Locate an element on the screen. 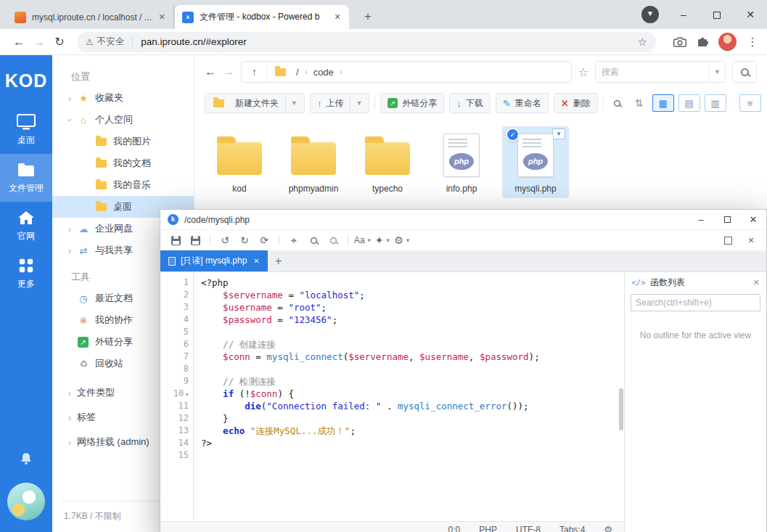  search-options-caret-icon: ▼ is located at coordinates (717, 72).